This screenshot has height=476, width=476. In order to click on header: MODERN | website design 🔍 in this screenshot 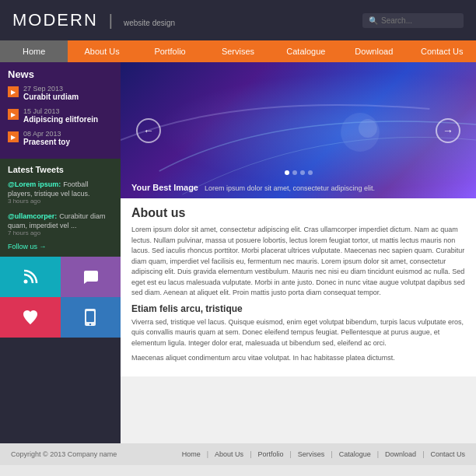, I will do `click(238, 20)`.